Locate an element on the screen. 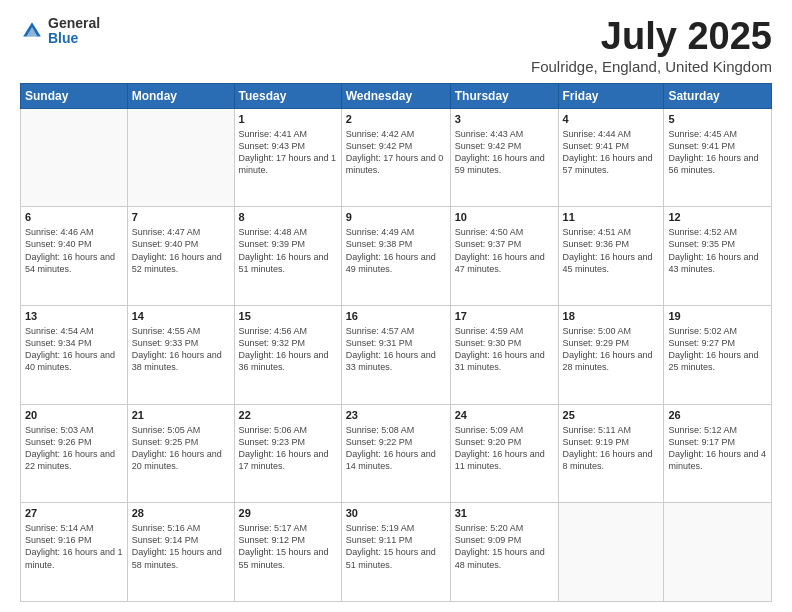 The image size is (792, 612). calendar-cell: 7Sunrise: 4:47 AMSunset: 9:40 PMDaylight… is located at coordinates (180, 256).